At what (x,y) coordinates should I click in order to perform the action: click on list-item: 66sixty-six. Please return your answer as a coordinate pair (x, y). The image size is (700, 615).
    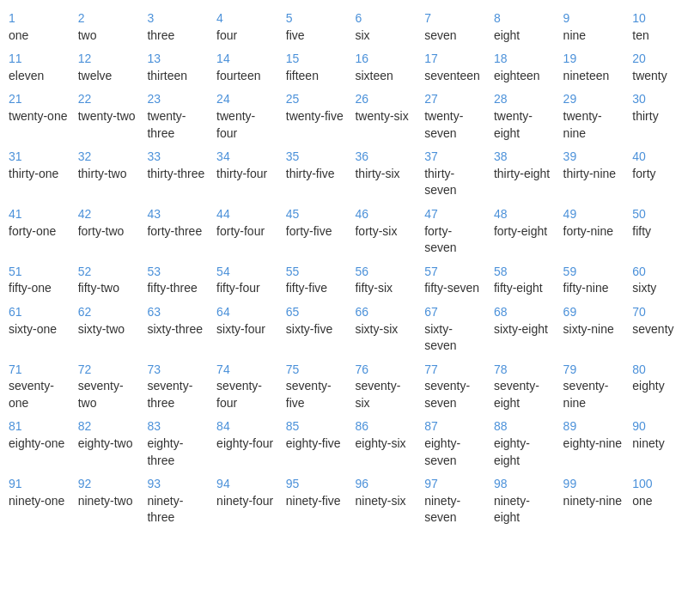
    Looking at the image, I should click on (385, 330).